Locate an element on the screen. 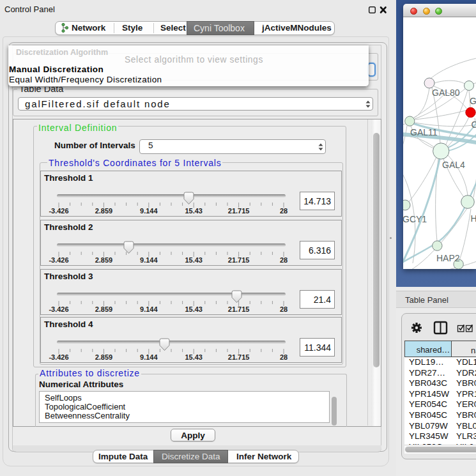 The height and width of the screenshot is (476, 476). svg-text: GCY1 is located at coordinates (415, 219).